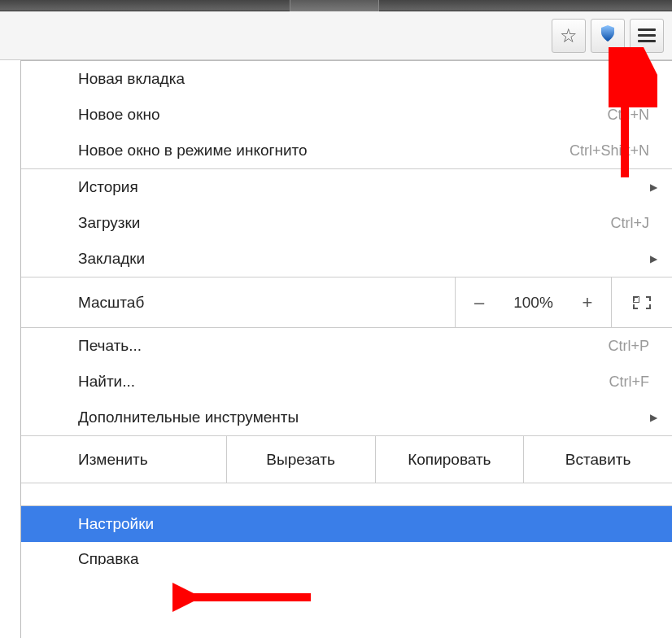 The image size is (672, 638). What do you see at coordinates (598, 459) in the screenshot?
I see `paste-button: Вставить` at bounding box center [598, 459].